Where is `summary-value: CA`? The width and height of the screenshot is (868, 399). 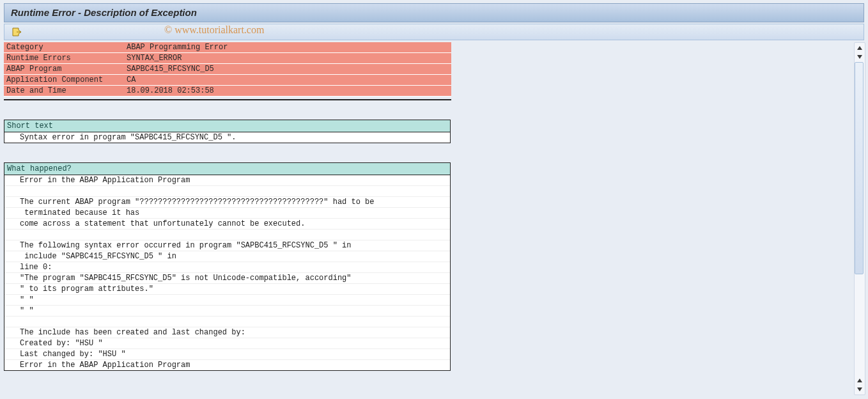
summary-value: CA is located at coordinates (288, 81).